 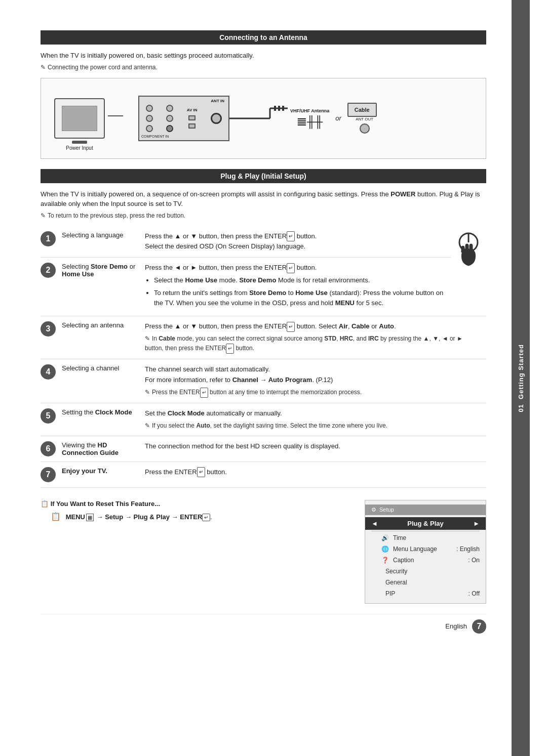 I want to click on menu-row-caption: ❓ Caption : On, so click(x=425, y=560).